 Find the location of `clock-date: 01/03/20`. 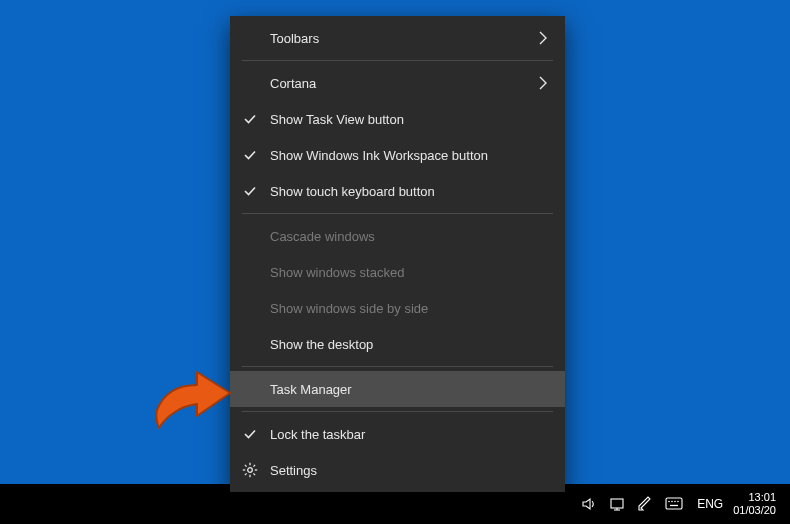

clock-date: 01/03/20 is located at coordinates (754, 510).